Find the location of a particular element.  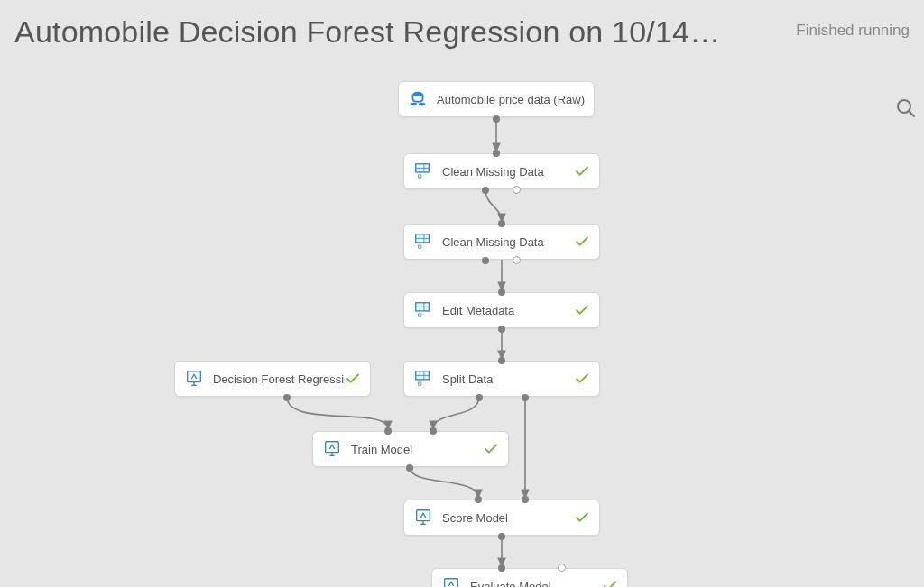

page-title: Automobile Decision Forest Regression on… is located at coordinates (367, 32).